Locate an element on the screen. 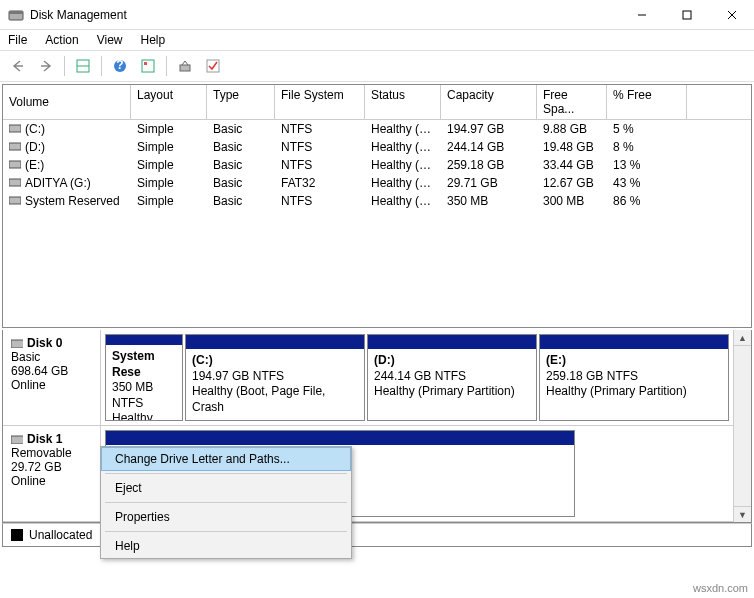  check-icon is located at coordinates (213, 66).